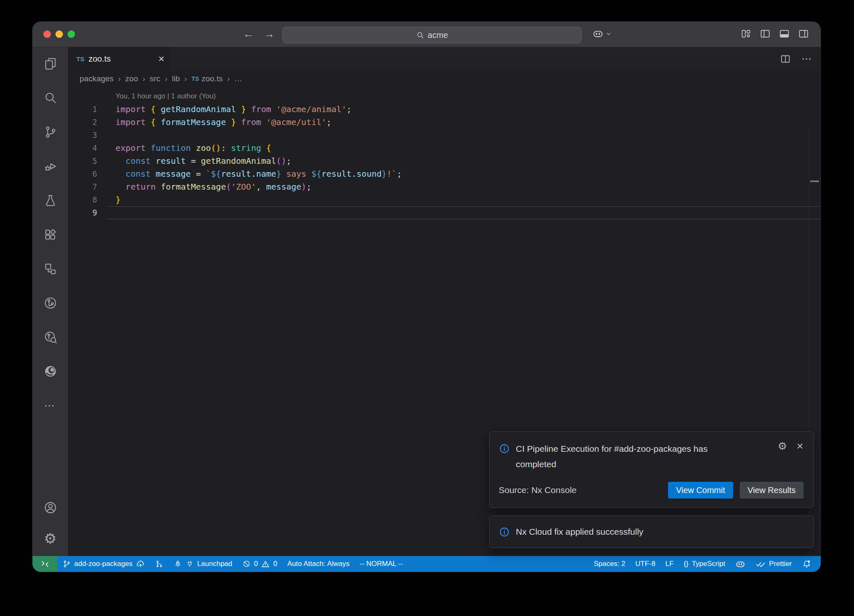 This screenshot has width=854, height=616. What do you see at coordinates (651, 532) in the screenshot?
I see `notification-toast-nx-cloud: Nx Cloud fix applied successfully` at bounding box center [651, 532].